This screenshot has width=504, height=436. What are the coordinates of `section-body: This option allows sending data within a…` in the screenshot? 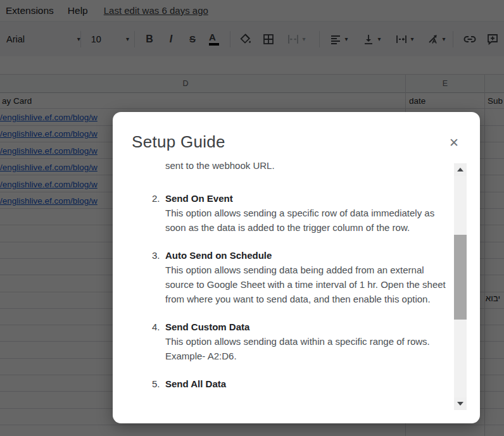 It's located at (309, 349).